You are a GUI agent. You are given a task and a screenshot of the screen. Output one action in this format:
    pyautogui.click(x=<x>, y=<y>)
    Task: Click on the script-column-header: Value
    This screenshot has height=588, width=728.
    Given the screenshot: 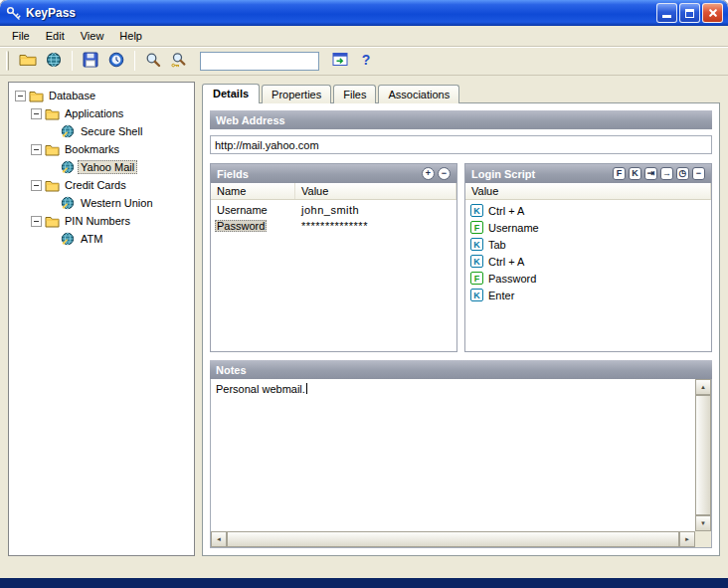 What is the action you would take?
    pyautogui.click(x=589, y=191)
    